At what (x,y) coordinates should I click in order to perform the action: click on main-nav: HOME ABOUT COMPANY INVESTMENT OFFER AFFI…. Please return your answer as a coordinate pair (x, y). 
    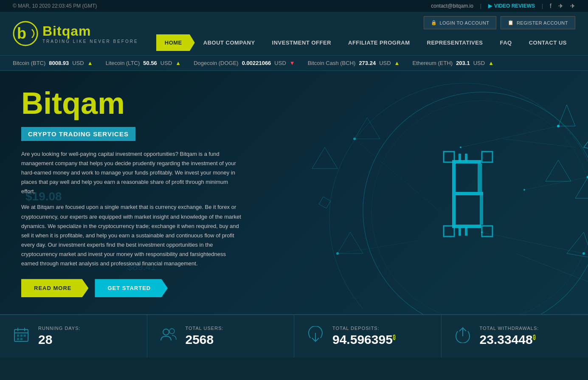
    Looking at the image, I should click on (366, 42).